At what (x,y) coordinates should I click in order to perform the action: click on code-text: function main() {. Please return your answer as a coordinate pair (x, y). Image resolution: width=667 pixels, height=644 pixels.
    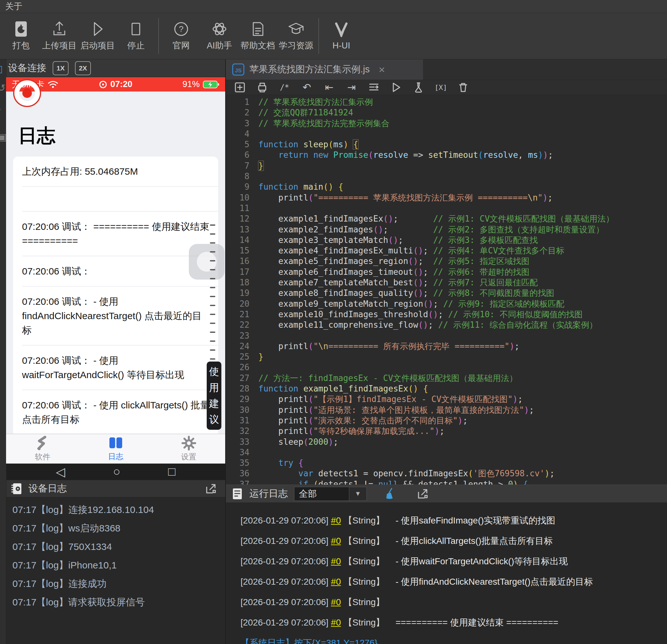
    Looking at the image, I should click on (301, 187).